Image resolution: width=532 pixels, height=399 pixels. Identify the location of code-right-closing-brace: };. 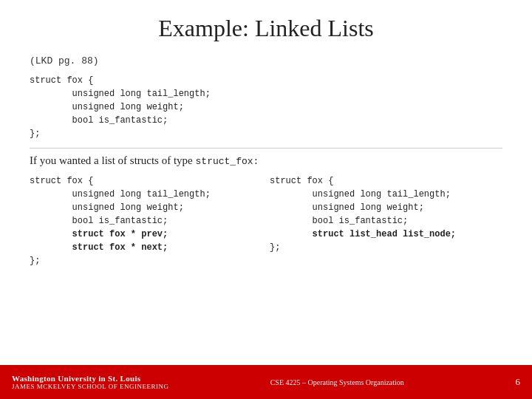
(386, 248).